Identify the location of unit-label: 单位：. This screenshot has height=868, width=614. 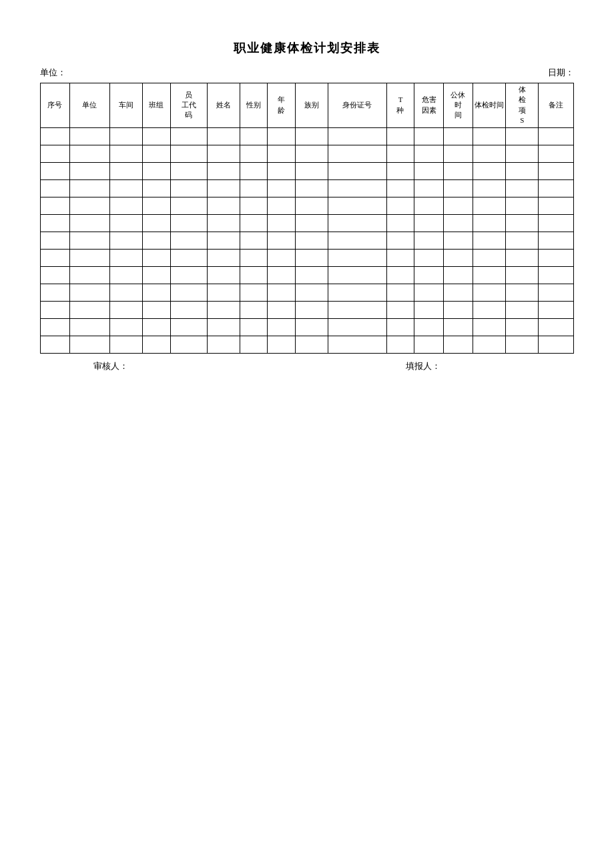
(53, 73).